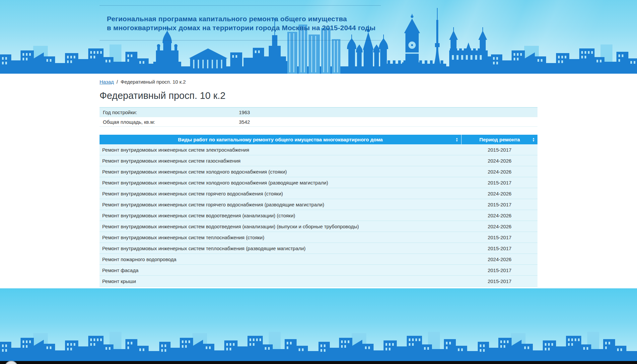 This screenshot has height=364, width=637. Describe the element at coordinates (281, 150) in the screenshot. I see `work-cell: Ремонт внутридомовых инженерных систем э…` at that location.